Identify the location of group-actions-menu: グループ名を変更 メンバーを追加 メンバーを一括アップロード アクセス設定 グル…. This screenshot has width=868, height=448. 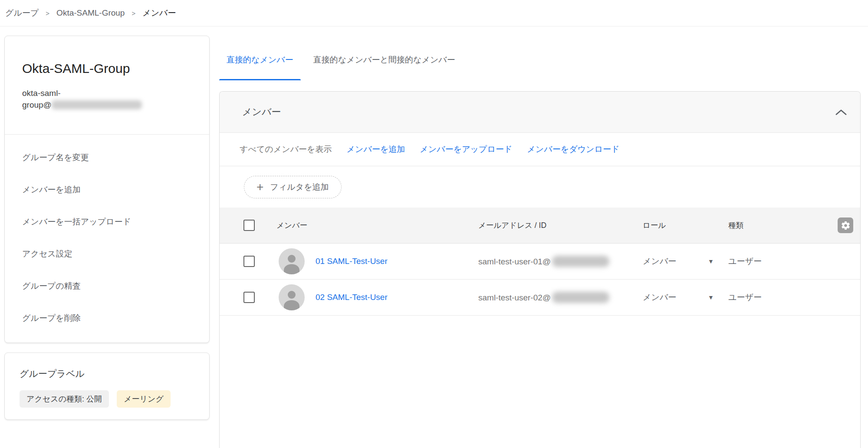
(107, 234).